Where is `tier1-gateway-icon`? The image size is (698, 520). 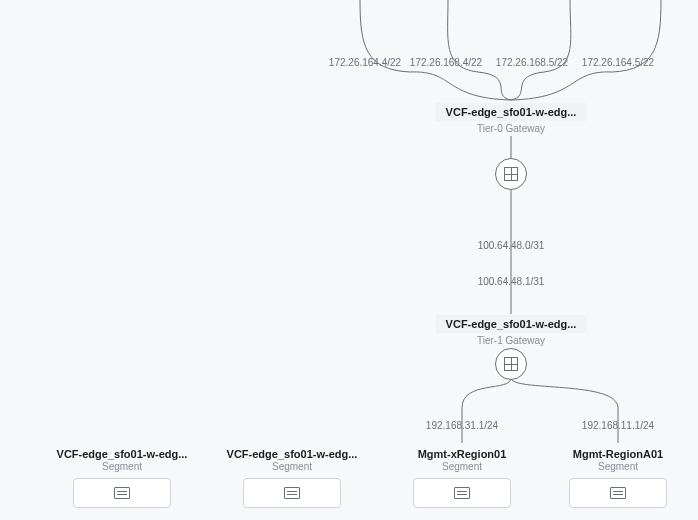
tier1-gateway-icon is located at coordinates (511, 364).